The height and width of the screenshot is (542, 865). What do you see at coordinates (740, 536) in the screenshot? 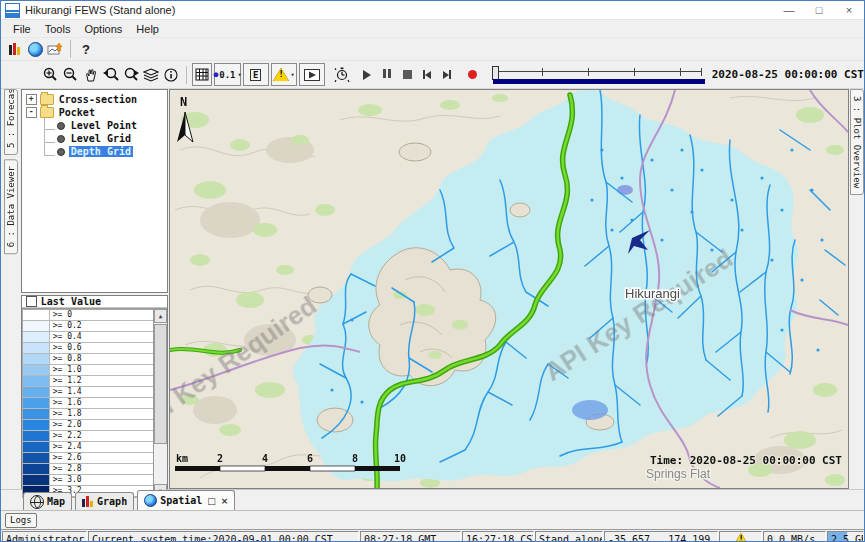
I see `status-warning-cell` at bounding box center [740, 536].